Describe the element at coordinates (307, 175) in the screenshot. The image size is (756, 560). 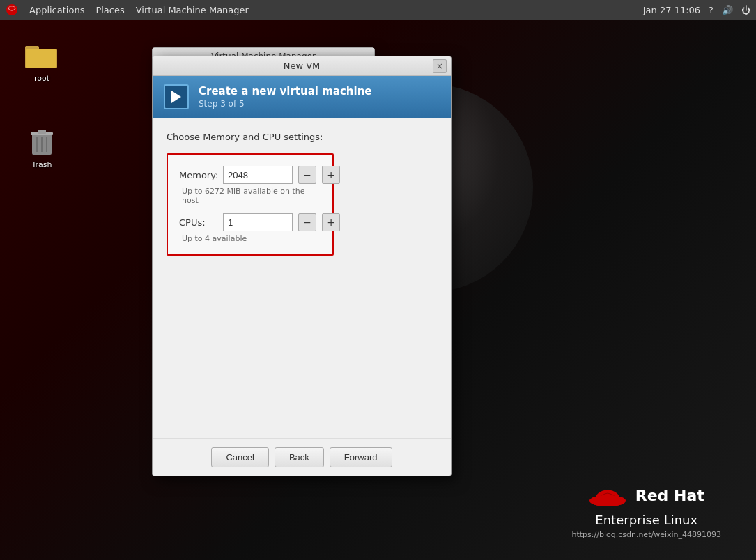
I see `memory-decrement-button: −` at that location.